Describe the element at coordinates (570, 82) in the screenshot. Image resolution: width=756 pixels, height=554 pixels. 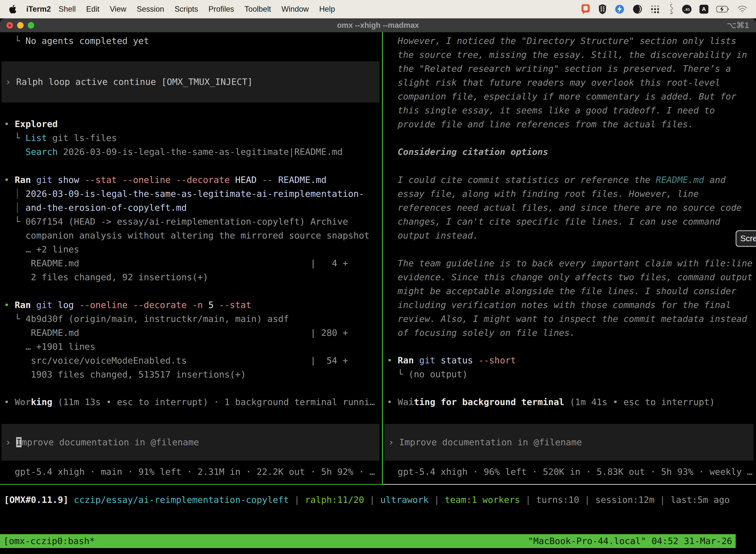
I see `thinking-paragraph-1: However, I noticed the "Directory Struct…` at that location.